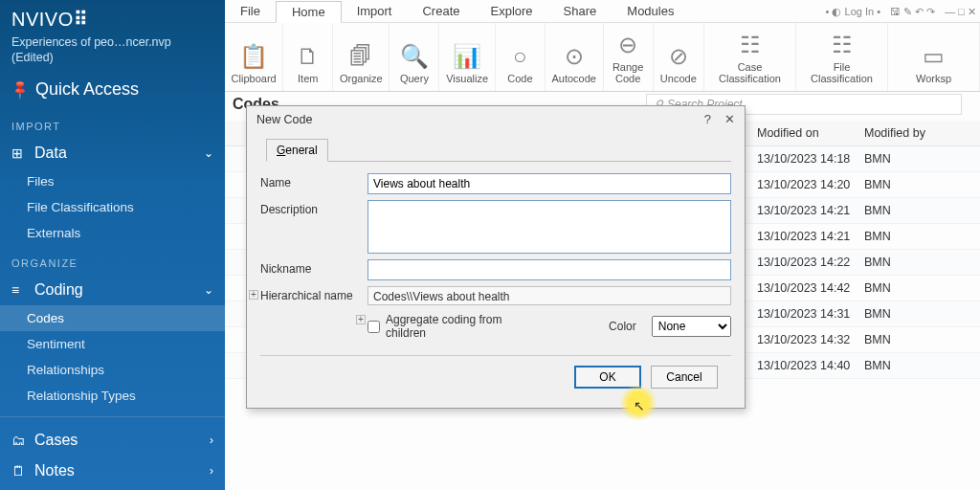 Image resolution: width=980 pixels, height=490 pixels. What do you see at coordinates (314, 227) in the screenshot?
I see `label-description: Description` at bounding box center [314, 227].